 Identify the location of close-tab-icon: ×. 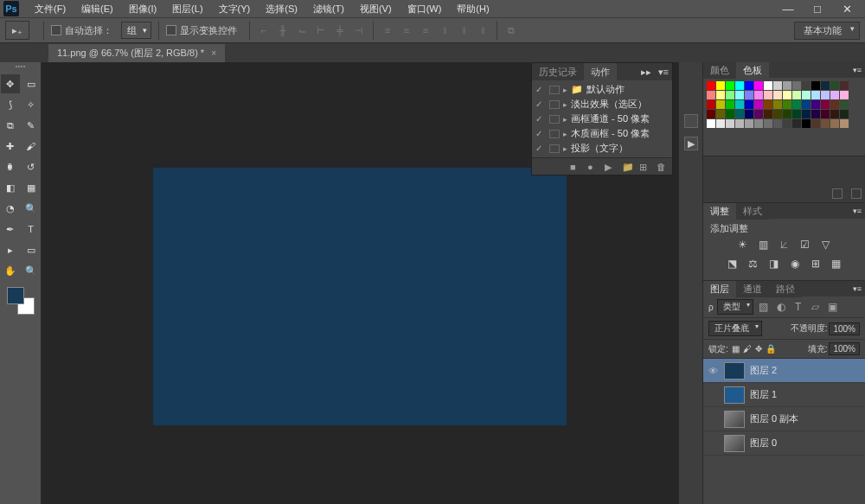
(214, 54).